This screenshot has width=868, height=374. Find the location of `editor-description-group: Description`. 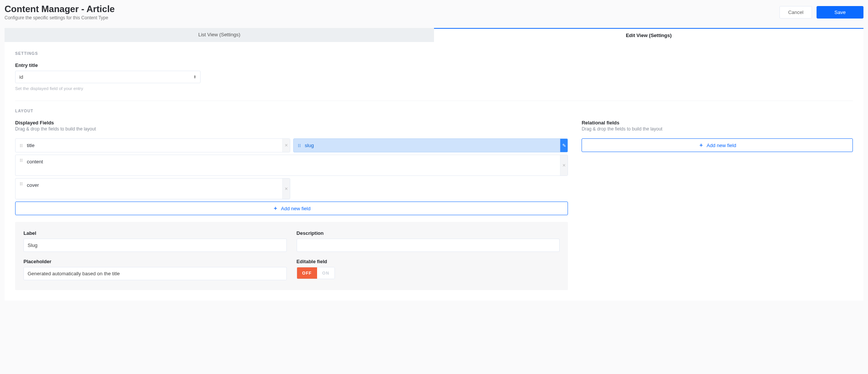

editor-description-group: Description is located at coordinates (428, 241).